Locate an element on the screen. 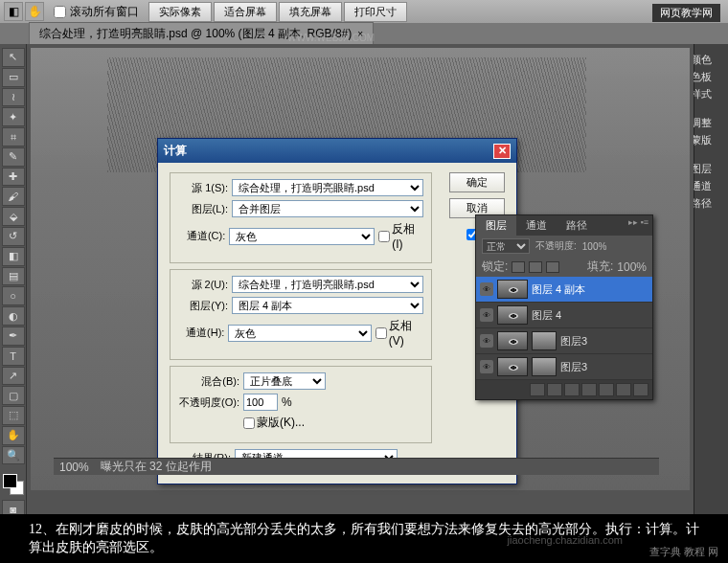 The width and height of the screenshot is (728, 563). zoom-tool-icon: 🔍 is located at coordinates (13, 456).